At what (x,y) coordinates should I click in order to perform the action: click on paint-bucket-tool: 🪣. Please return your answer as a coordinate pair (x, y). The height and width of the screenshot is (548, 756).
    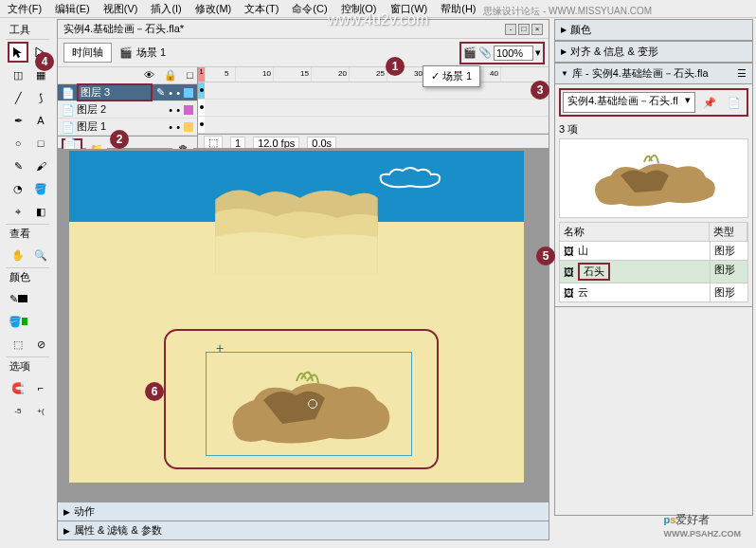
    Looking at the image, I should click on (41, 189).